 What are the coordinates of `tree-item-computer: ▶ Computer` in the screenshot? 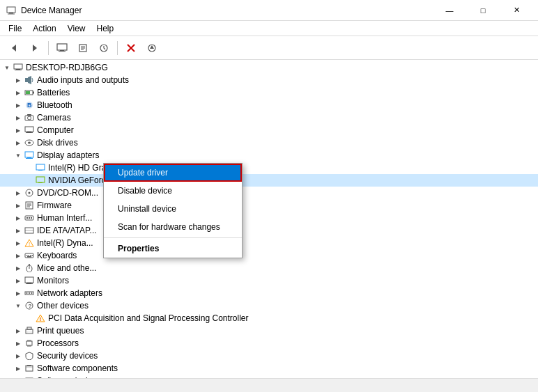 It's located at (269, 130).